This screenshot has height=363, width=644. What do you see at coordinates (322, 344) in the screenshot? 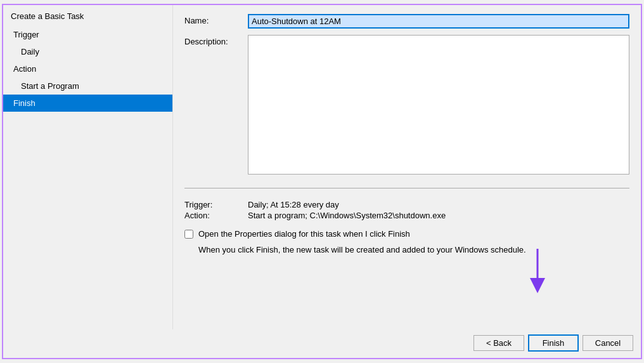
I see `dialog-footer: < Back Finish Cancel` at bounding box center [322, 344].